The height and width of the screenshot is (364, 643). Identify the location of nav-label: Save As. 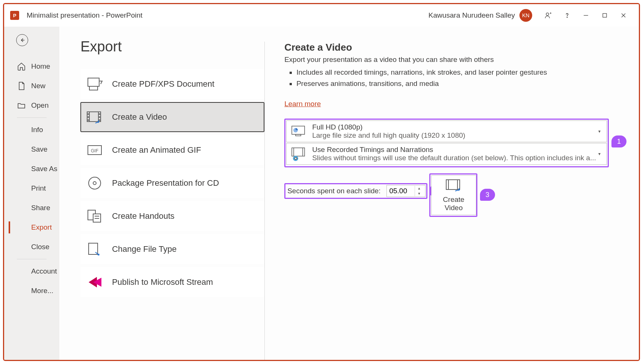
(44, 169).